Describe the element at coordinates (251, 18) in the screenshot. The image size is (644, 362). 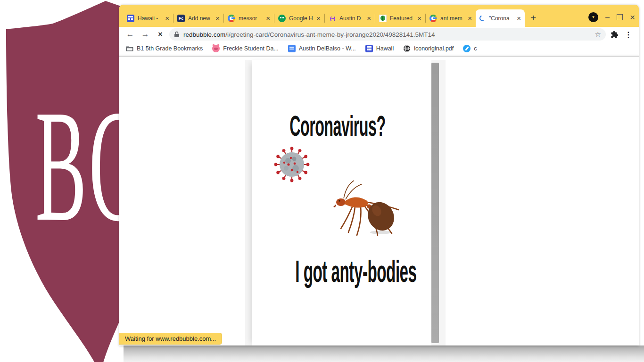
I see `tab-label: messor` at that location.